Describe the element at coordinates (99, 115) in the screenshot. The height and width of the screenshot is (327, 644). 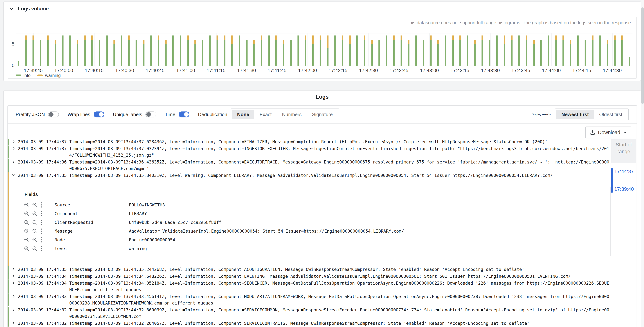
I see `toggle-switch-wrap-lines` at that location.